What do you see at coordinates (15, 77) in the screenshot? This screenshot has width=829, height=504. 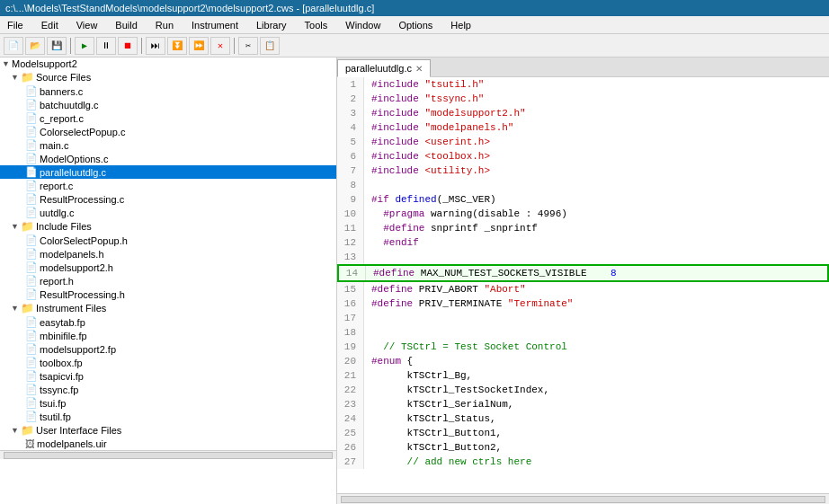 I see `source-expand: ▼` at bounding box center [15, 77].